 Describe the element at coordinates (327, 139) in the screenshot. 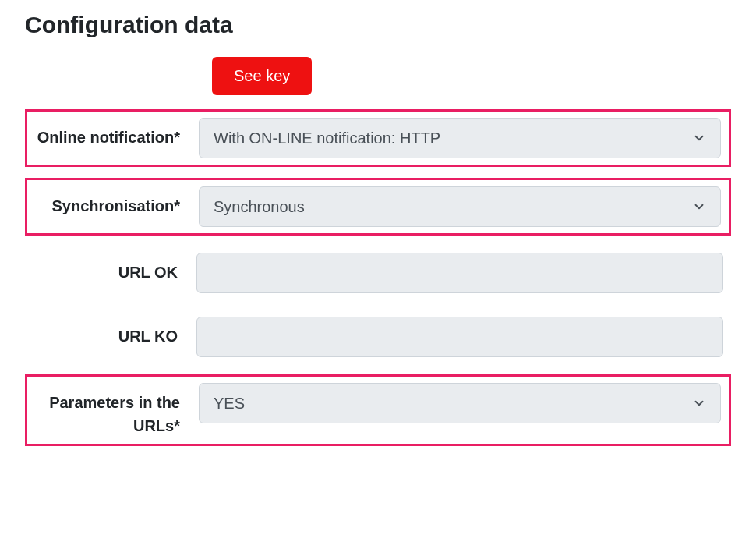

I see `select-value: With ON-LINE notification: HTTP` at that location.